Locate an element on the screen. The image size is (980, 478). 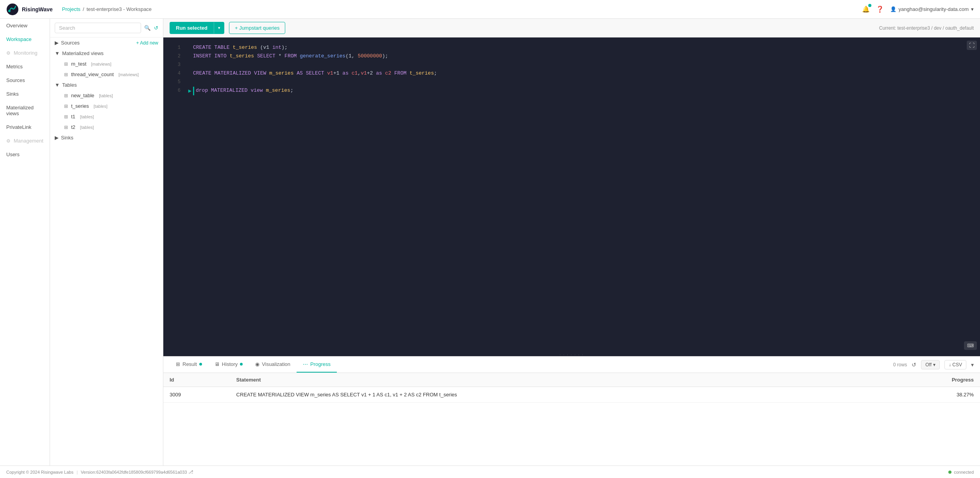
sidebar-item-monitoring: ⚙ Monitoring is located at coordinates (25, 53).